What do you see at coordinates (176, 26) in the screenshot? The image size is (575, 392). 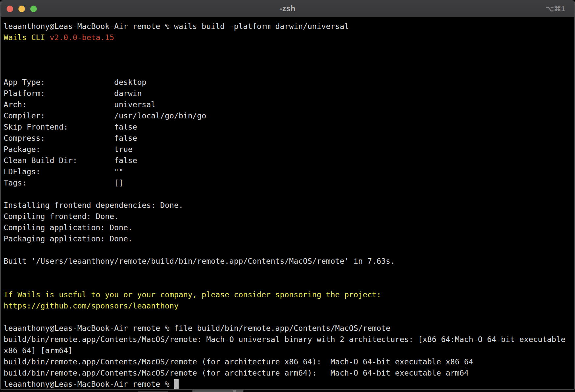 I see `terminal-text-segment: leaanthony@Leas-MacBook-Air remote % wai…` at bounding box center [176, 26].